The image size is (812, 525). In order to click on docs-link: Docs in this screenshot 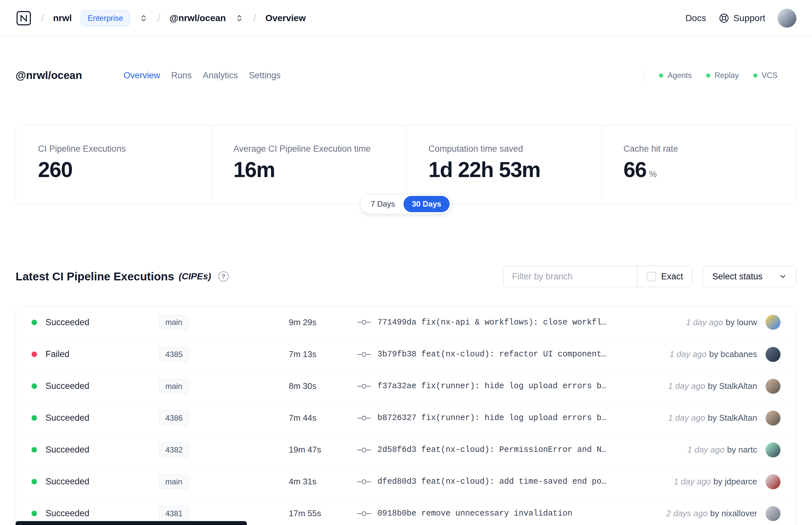, I will do `click(696, 18)`.